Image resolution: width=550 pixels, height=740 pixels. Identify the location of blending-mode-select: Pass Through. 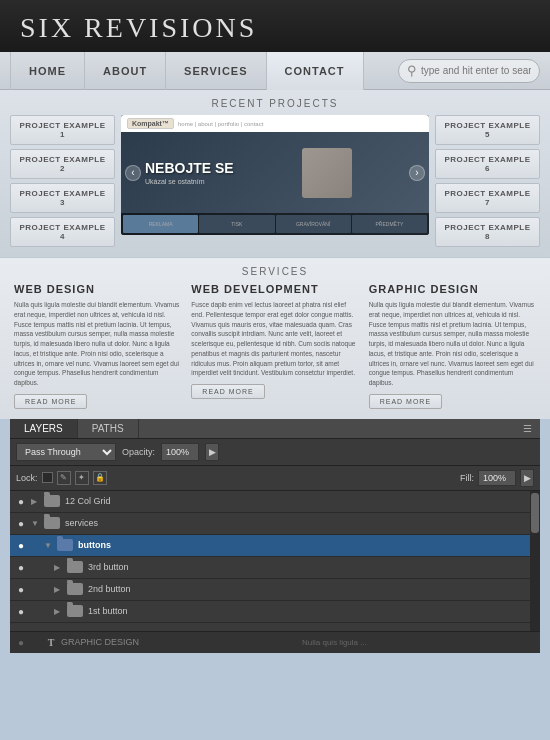
(66, 452).